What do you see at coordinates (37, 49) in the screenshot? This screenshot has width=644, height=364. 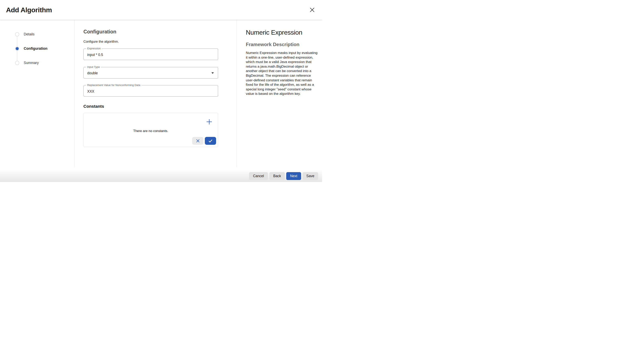 I see `stepper-item-configuration: Configuration` at bounding box center [37, 49].